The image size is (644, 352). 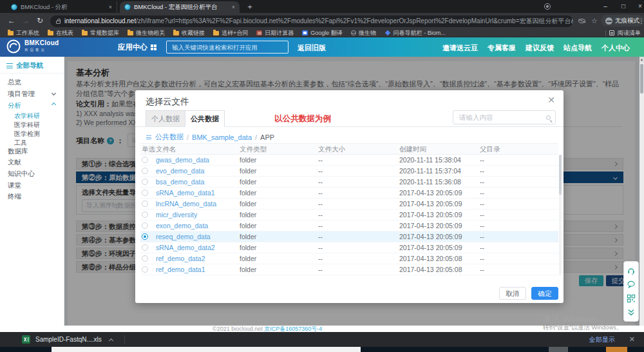 What do you see at coordinates (35, 174) in the screenshot?
I see `sidebar-item: 知识中心` at bounding box center [35, 174].